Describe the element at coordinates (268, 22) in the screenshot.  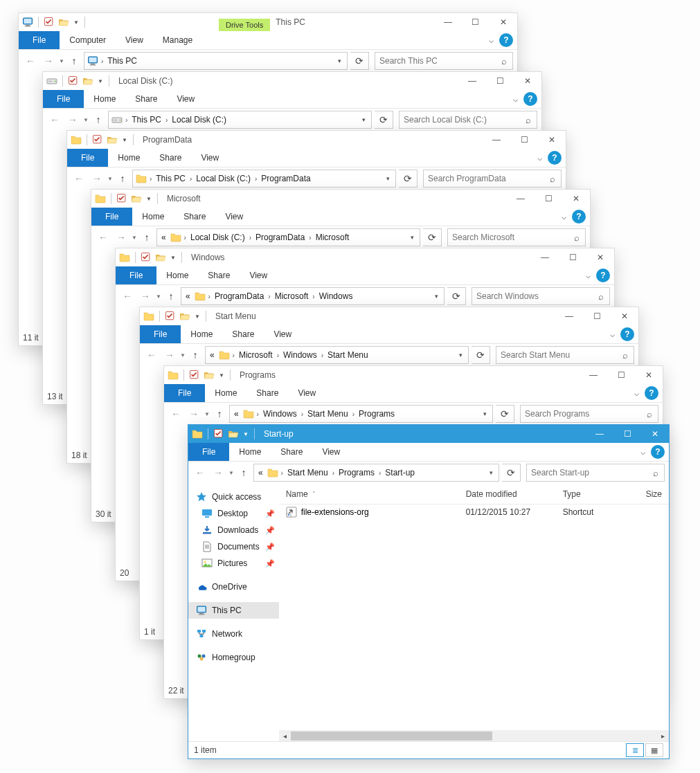
I see `title-bar: ▼ Drive Tools This PC — ☐ ✕` at that location.